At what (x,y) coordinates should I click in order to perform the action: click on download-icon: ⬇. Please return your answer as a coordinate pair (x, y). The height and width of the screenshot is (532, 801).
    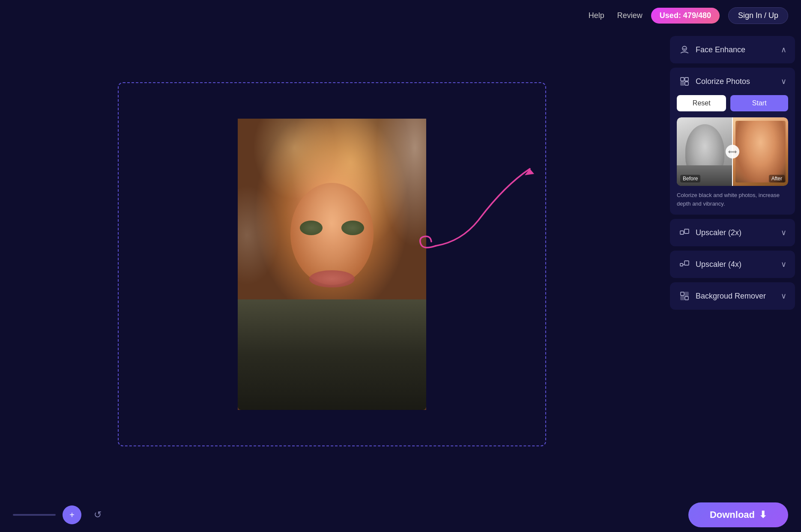
    Looking at the image, I should click on (763, 515).